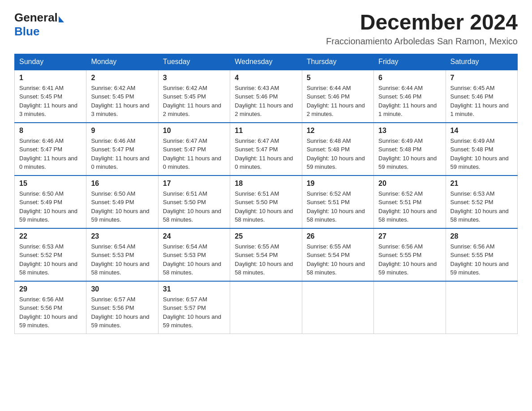 The height and width of the screenshot is (411, 532). I want to click on logo: General Blue, so click(39, 25).